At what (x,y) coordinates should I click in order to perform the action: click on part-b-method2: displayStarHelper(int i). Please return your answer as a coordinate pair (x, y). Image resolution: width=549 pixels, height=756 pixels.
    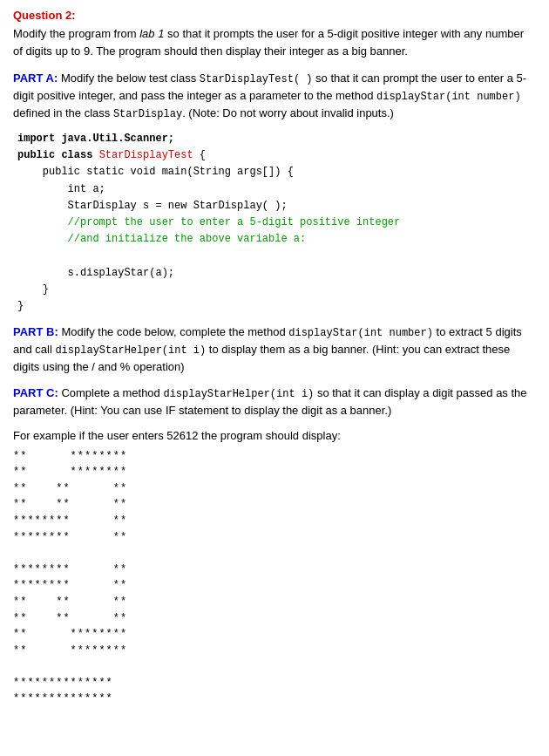
    Looking at the image, I should click on (131, 351).